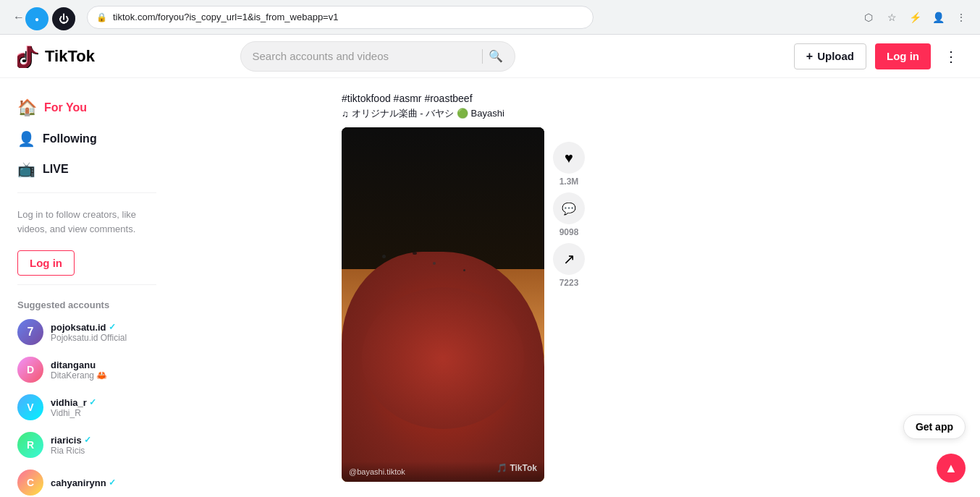  I want to click on comment-count: 9098, so click(569, 232).